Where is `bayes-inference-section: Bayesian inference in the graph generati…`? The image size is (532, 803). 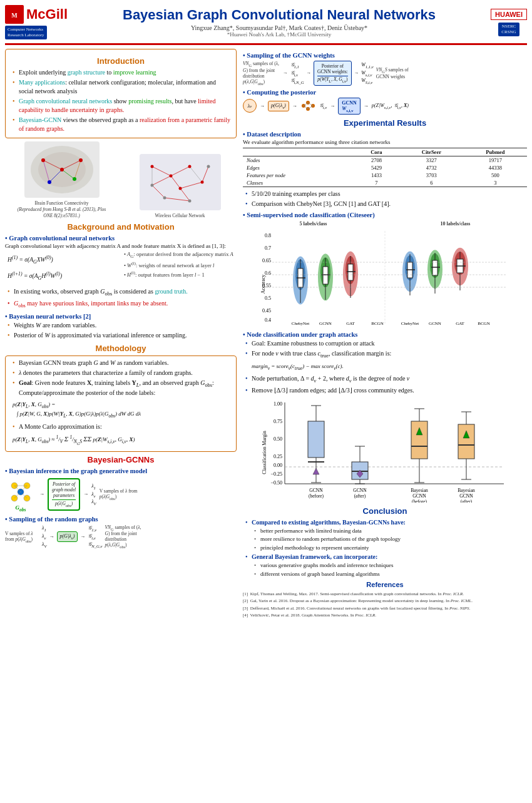 bayes-inference-section: Bayesian inference in the graph generati… is located at coordinates (121, 490).